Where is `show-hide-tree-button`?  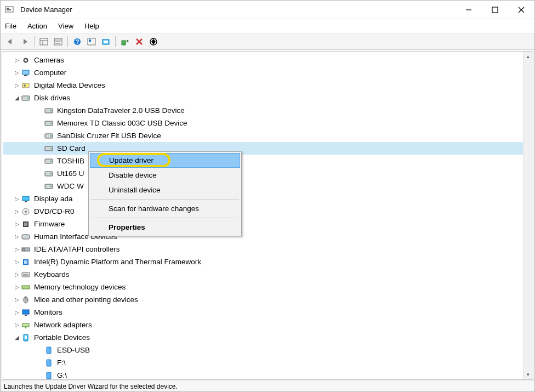 show-hide-tree-button is located at coordinates (44, 42).